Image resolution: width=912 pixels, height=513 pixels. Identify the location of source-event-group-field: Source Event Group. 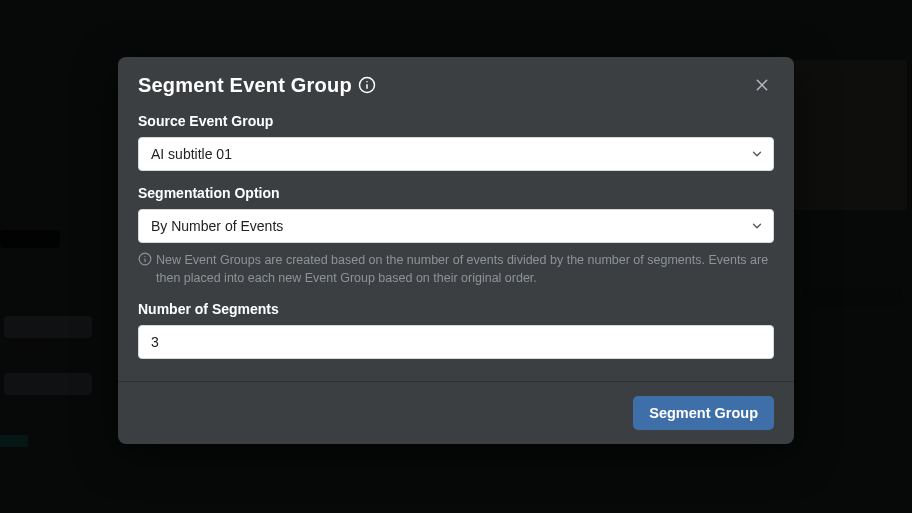
(456, 142).